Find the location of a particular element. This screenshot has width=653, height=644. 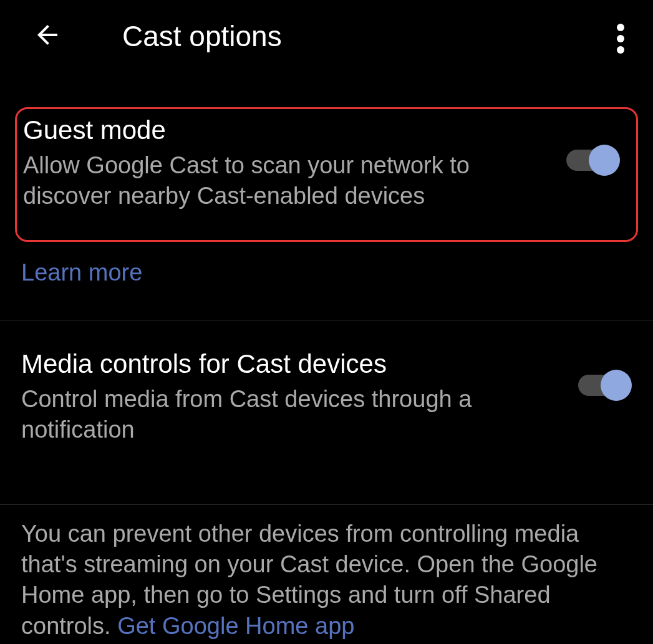

media-controls-toggle is located at coordinates (605, 385).